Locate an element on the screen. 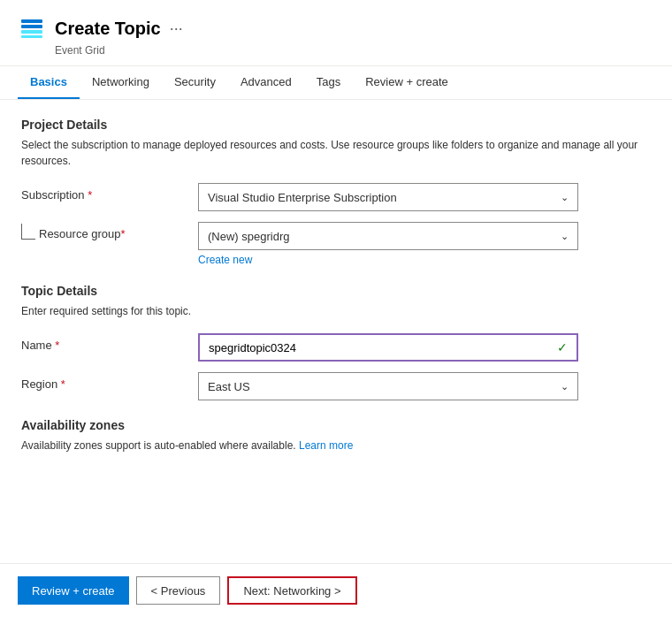 This screenshot has height=617, width=672. resource-group-control: (New) spegridrg ⌄ is located at coordinates (388, 236).